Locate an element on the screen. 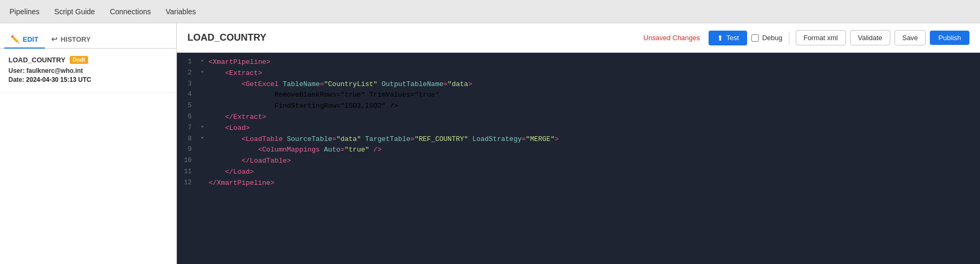 This screenshot has height=264, width=980. pipeline-title: LOAD_COUNTRY is located at coordinates (411, 38).